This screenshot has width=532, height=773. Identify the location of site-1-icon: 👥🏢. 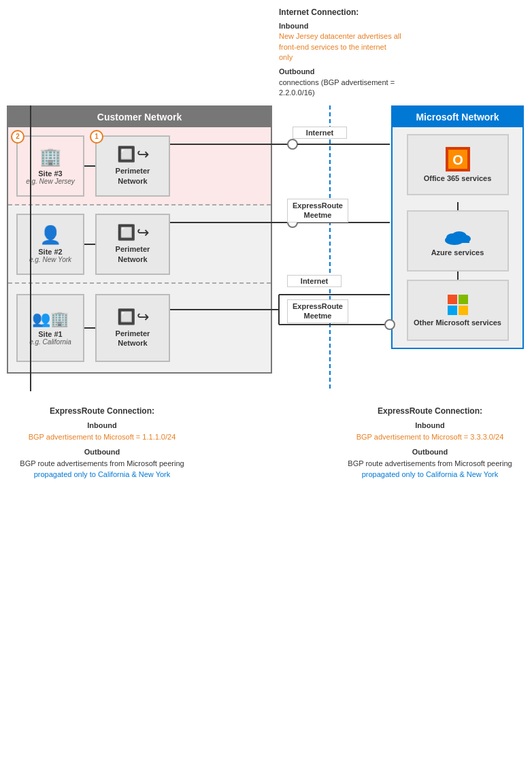
(50, 319).